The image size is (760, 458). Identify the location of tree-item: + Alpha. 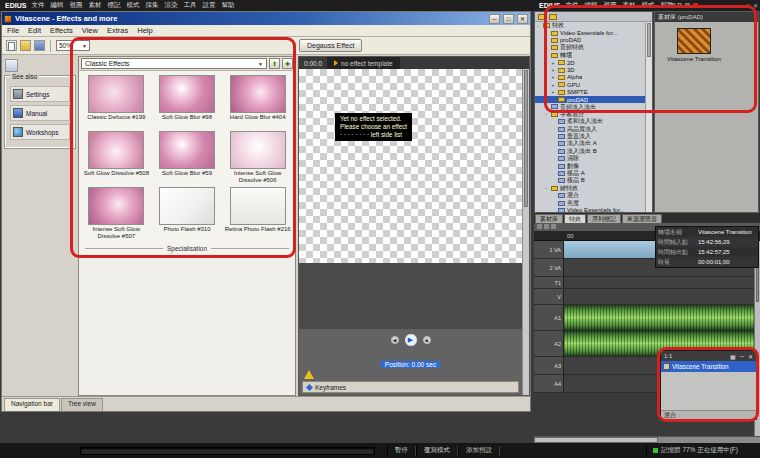
(590, 78).